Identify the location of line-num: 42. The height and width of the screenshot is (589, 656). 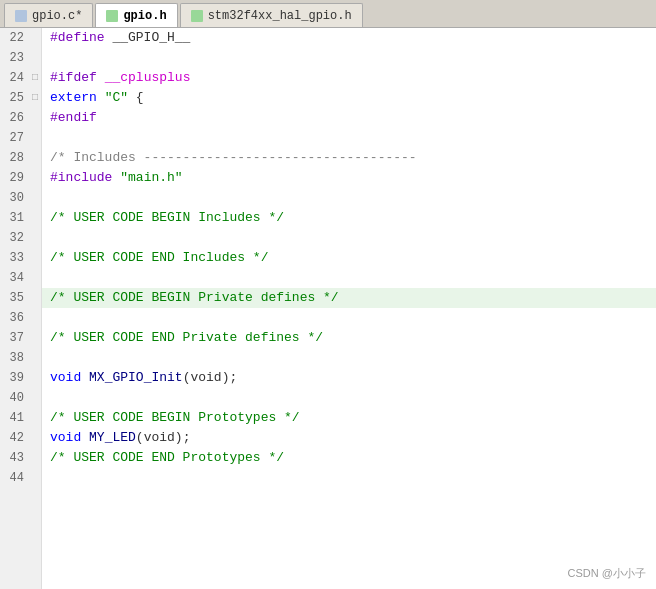
(15, 438).